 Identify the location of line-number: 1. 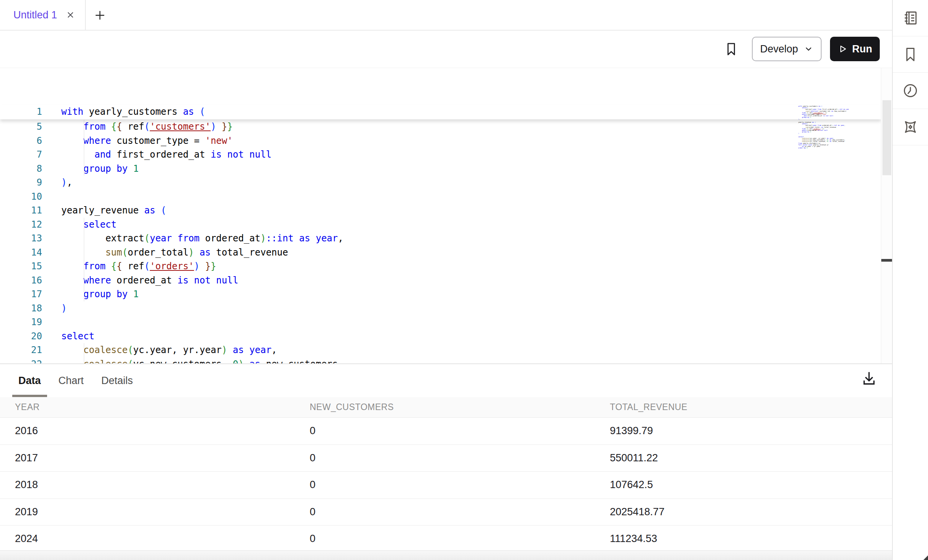
(21, 112).